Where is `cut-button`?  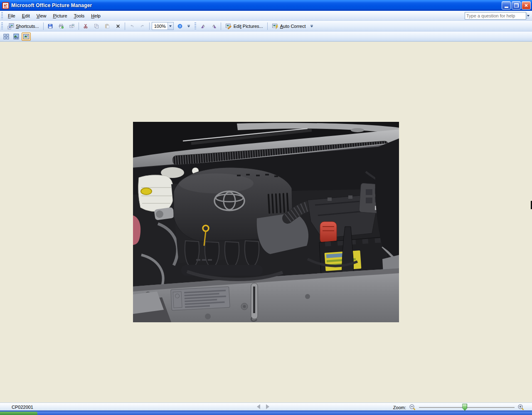
cut-button is located at coordinates (86, 26).